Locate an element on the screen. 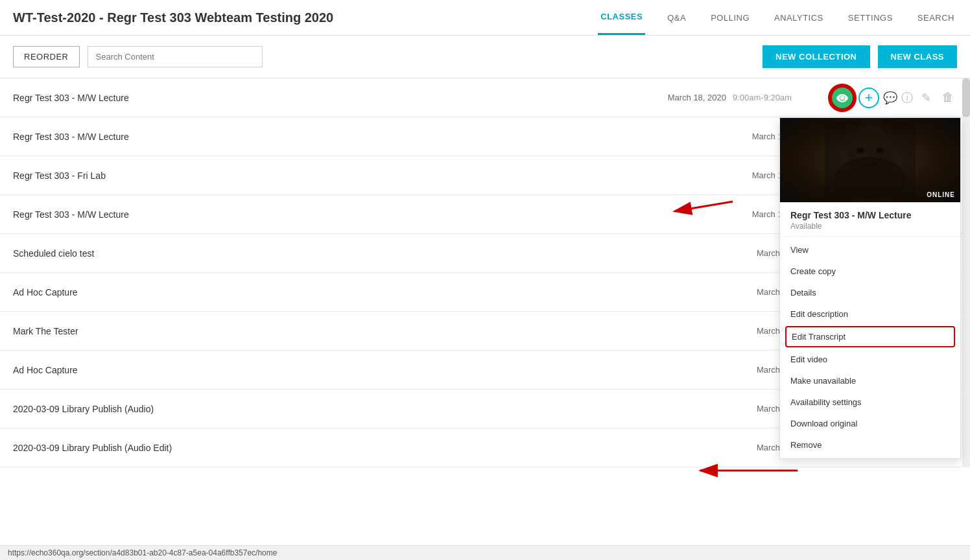  scrollbar-track is located at coordinates (966, 273).